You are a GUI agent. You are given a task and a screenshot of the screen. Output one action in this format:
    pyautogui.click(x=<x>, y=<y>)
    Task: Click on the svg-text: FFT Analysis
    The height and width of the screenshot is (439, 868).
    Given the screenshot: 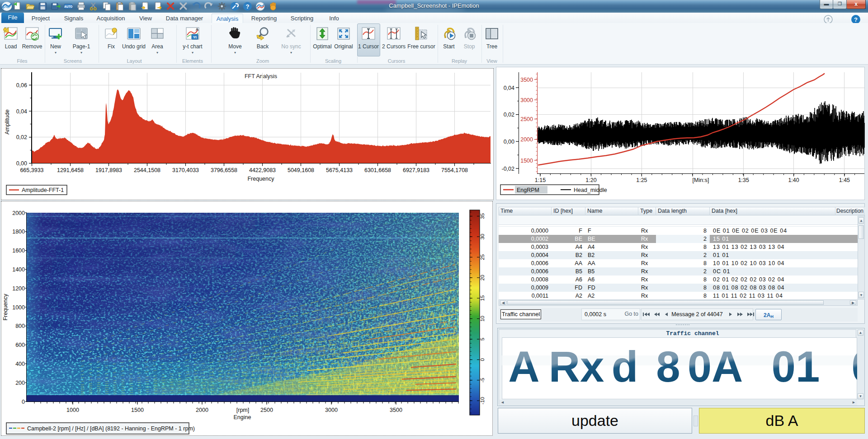 What is the action you would take?
    pyautogui.click(x=261, y=76)
    